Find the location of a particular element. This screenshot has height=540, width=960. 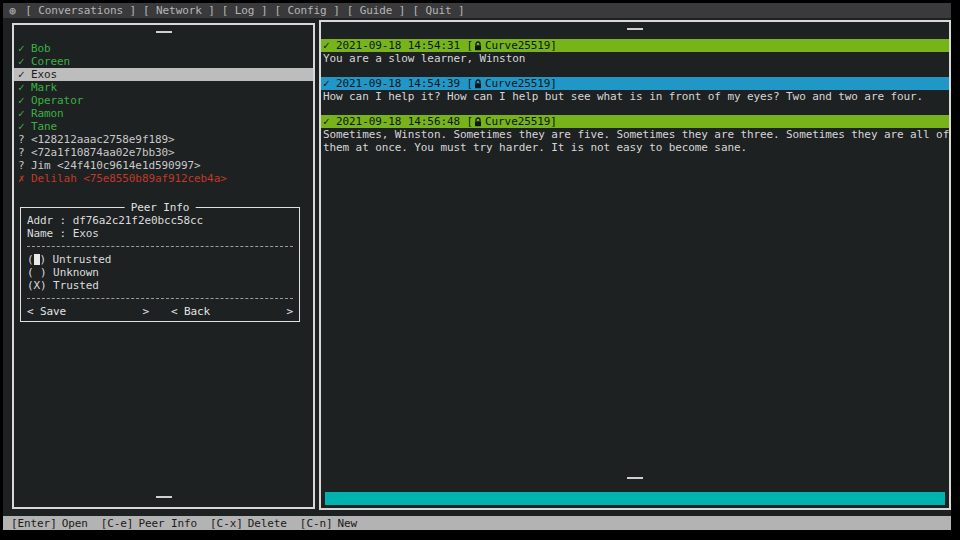

contact-row-unknown-2: ?<72a1f10874aa02e7bb30> is located at coordinates (164, 152).